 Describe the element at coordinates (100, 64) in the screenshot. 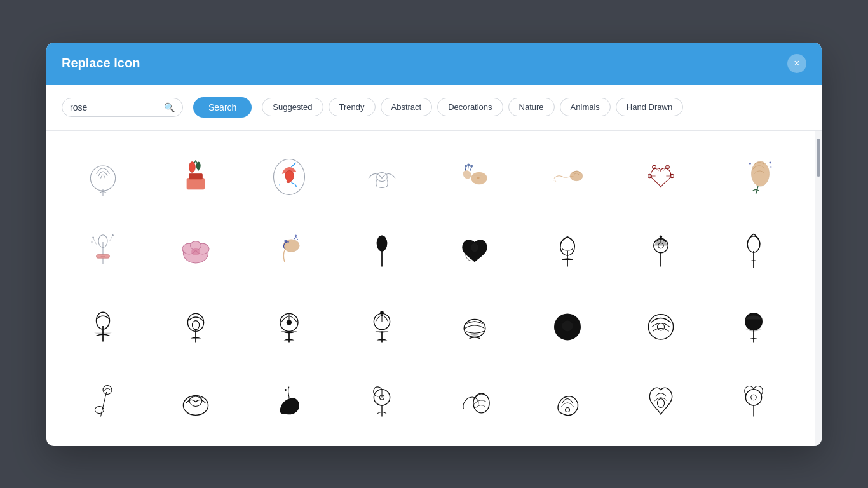

I see `modal-title: Replace Icon` at that location.